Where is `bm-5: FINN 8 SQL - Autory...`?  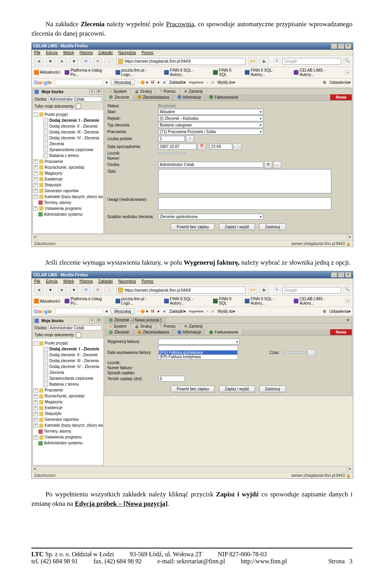 bm-5: FINN 8 SQL - Autory... is located at coordinates (267, 301).